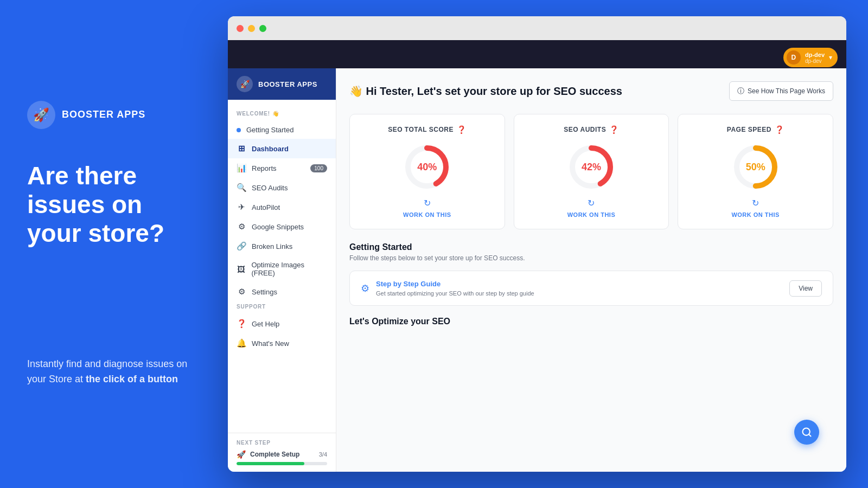 The width and height of the screenshot is (868, 488). What do you see at coordinates (114, 372) in the screenshot?
I see `subtext: Instantly find and diagnose issues on yo…` at bounding box center [114, 372].